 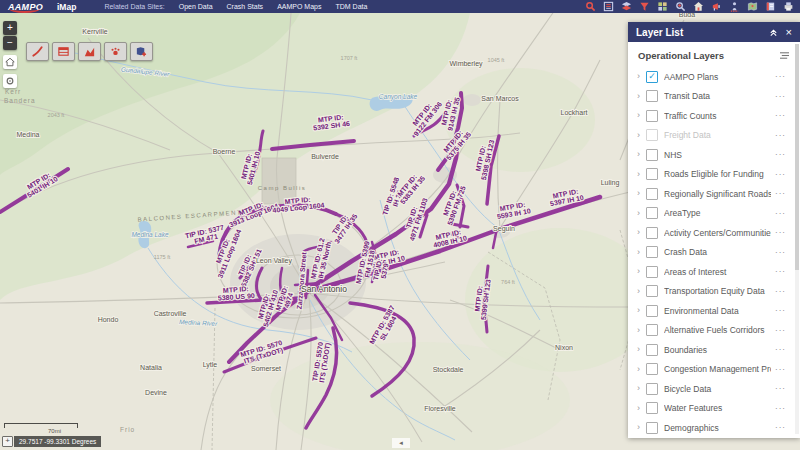 I want to click on basemap-gallery-icon, so click(x=662, y=6).